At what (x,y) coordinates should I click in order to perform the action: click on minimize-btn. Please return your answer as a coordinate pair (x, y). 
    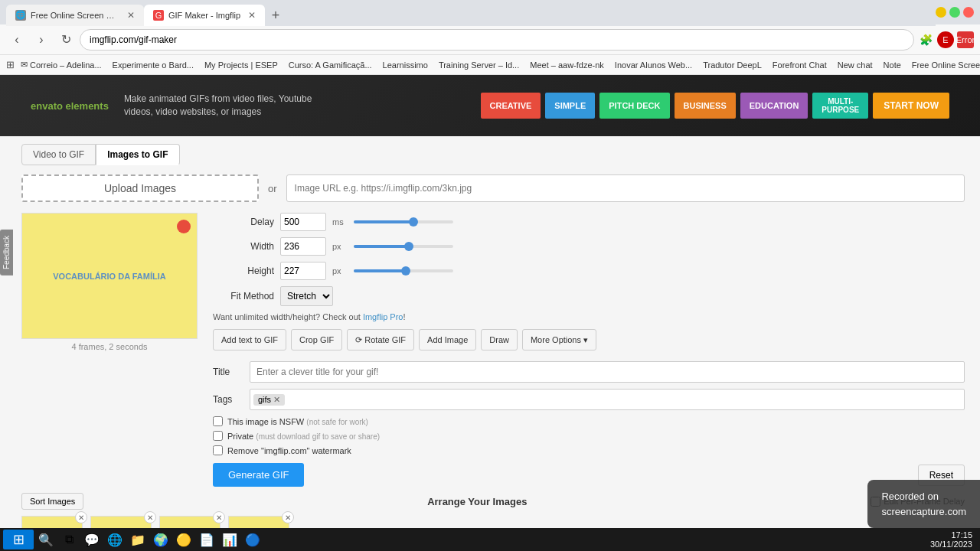
    Looking at the image, I should click on (941, 12).